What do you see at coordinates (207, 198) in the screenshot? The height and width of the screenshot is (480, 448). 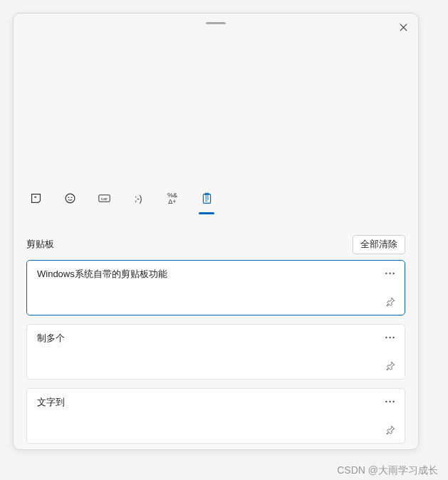 I see `clipboard-icon` at bounding box center [207, 198].